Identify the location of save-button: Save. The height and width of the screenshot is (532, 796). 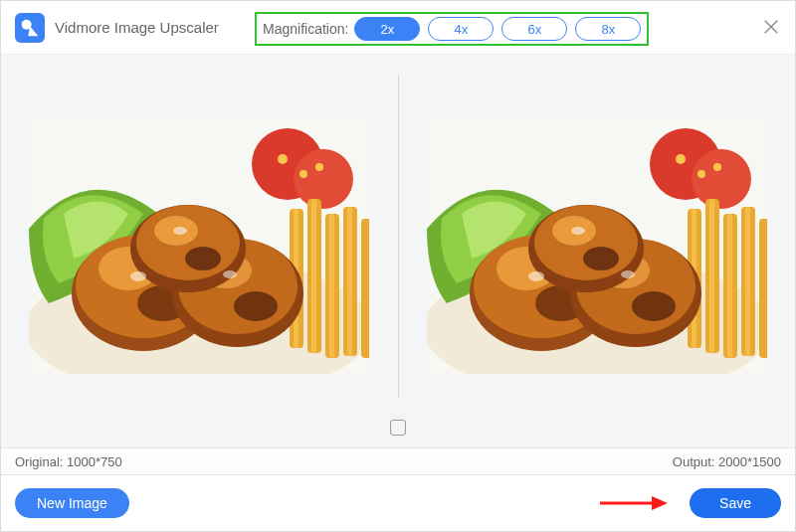
(735, 503).